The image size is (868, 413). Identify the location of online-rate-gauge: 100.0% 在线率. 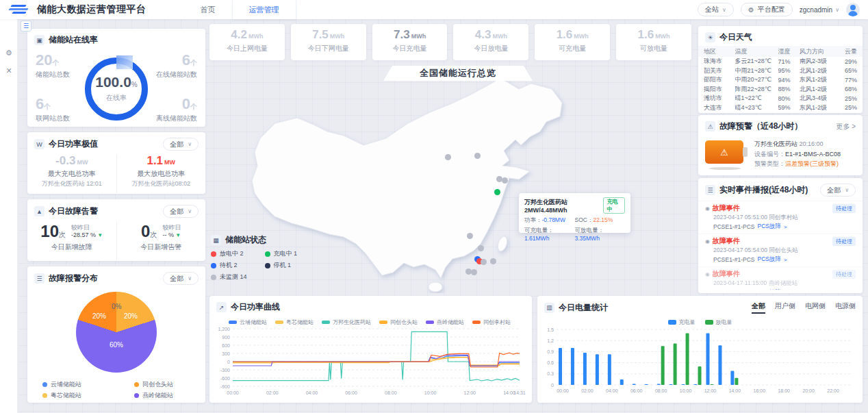
(116, 89).